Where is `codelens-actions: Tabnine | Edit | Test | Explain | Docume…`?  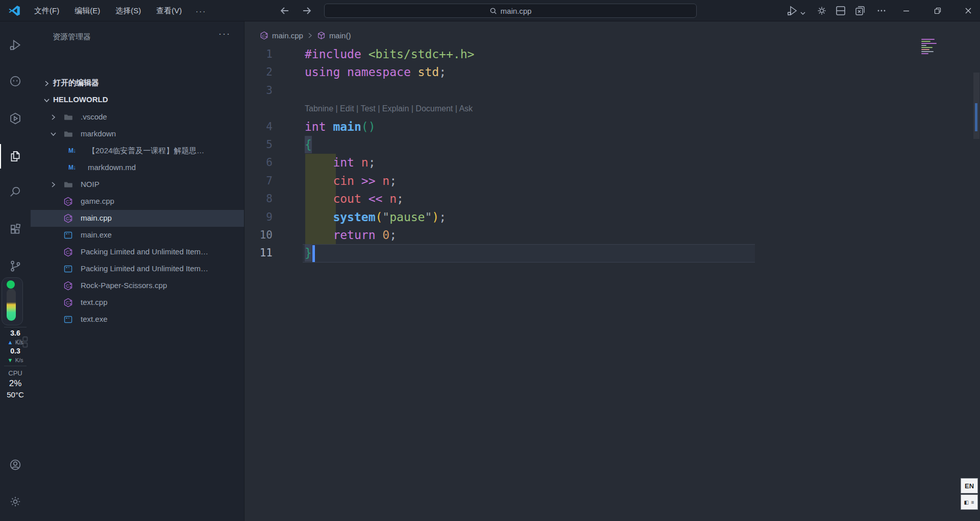
codelens-actions: Tabnine | Edit | Test | Explain | Docume… is located at coordinates (373, 108).